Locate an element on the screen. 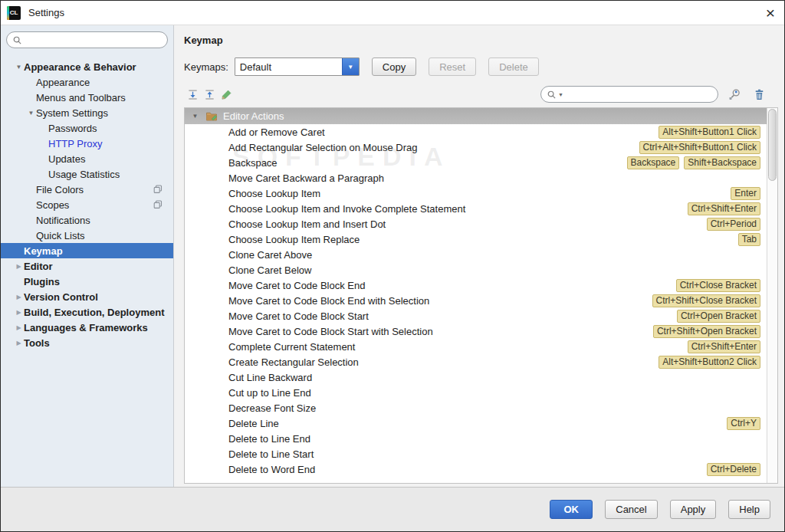  keymap-action-row: Cut up to Line End is located at coordinates (475, 392).